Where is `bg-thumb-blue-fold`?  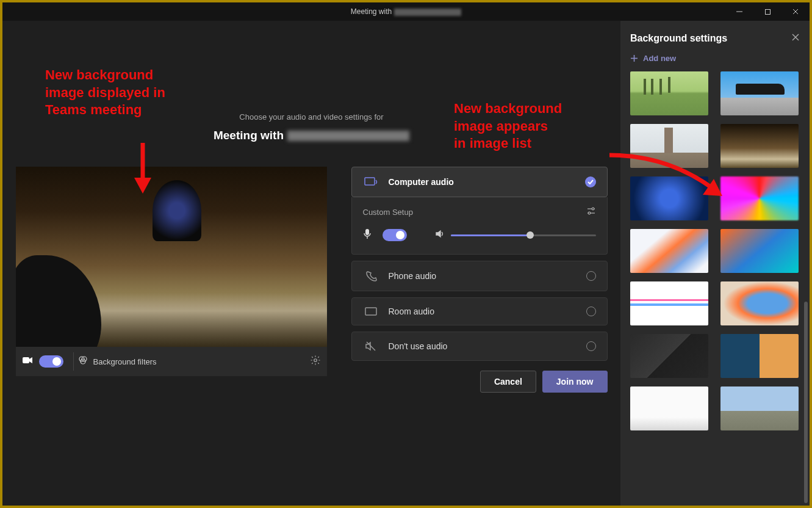
bg-thumb-blue-fold is located at coordinates (760, 303).